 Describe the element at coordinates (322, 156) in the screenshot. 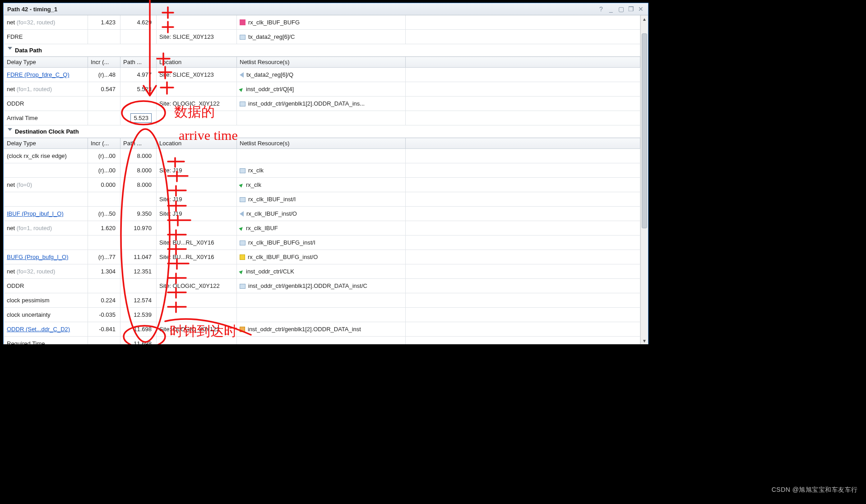

I see `table-row: (clock rx_clk rise edge) (r)...00 8.000` at that location.